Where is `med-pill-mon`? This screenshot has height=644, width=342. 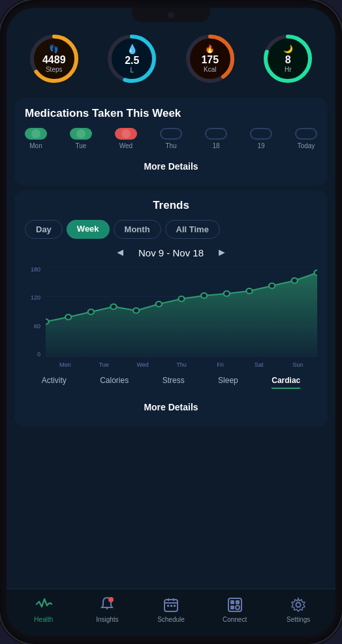
med-pill-mon is located at coordinates (36, 134).